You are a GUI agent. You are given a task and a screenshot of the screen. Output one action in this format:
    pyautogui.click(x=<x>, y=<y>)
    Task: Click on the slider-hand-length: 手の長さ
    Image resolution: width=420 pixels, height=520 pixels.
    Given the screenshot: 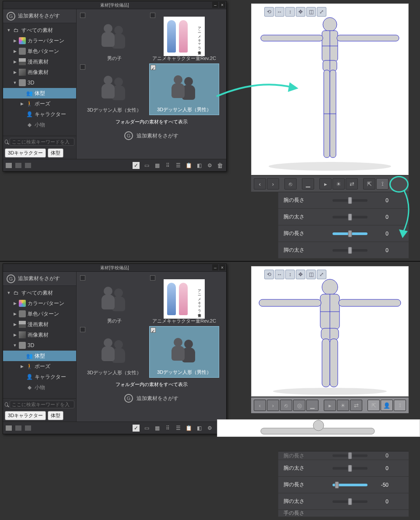 What is the action you would take?
    pyautogui.click(x=343, y=513)
    